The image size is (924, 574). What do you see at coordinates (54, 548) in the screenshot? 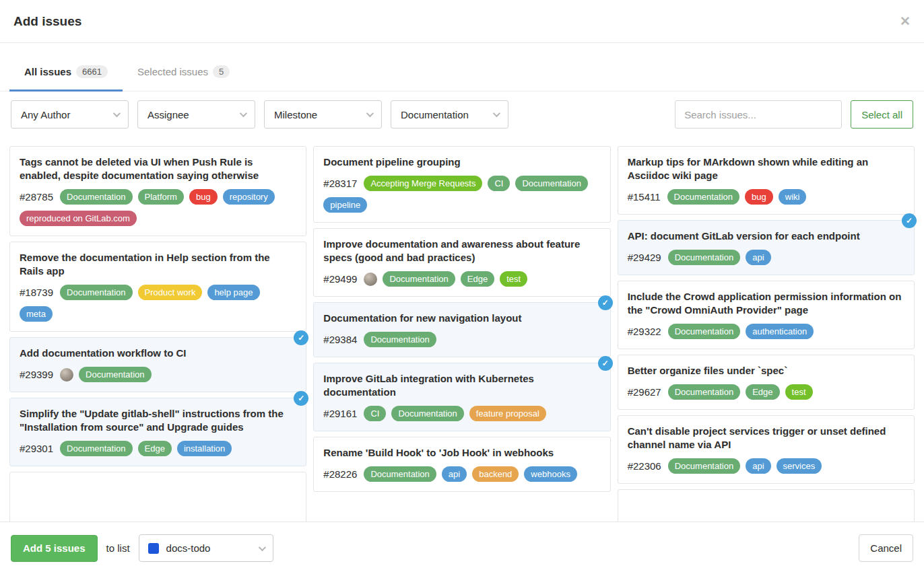
I see `add-issues-button: Add 5 issues` at bounding box center [54, 548].